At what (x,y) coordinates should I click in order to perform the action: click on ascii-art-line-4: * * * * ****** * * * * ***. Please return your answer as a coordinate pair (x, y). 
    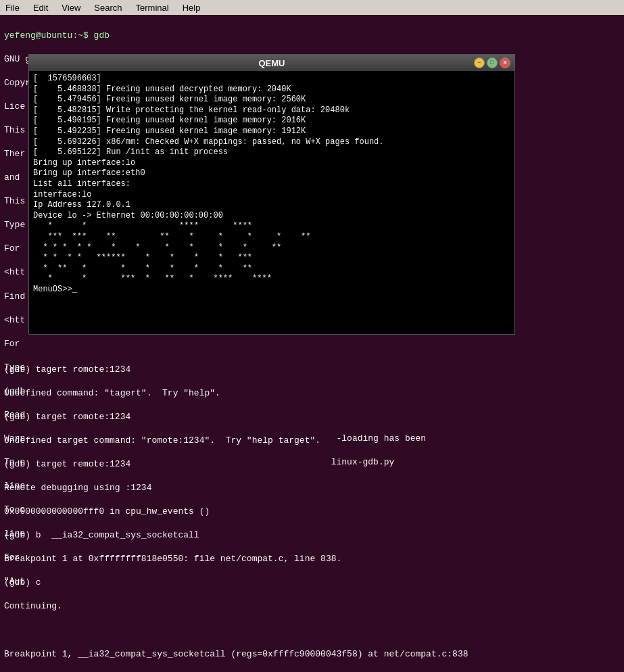
    Looking at the image, I should click on (143, 258).